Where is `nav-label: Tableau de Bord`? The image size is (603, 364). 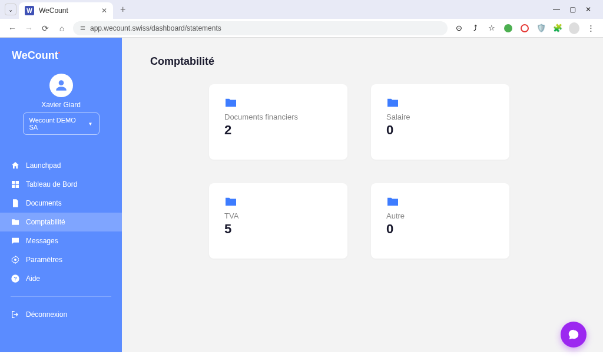 nav-label: Tableau de Bord is located at coordinates (52, 184).